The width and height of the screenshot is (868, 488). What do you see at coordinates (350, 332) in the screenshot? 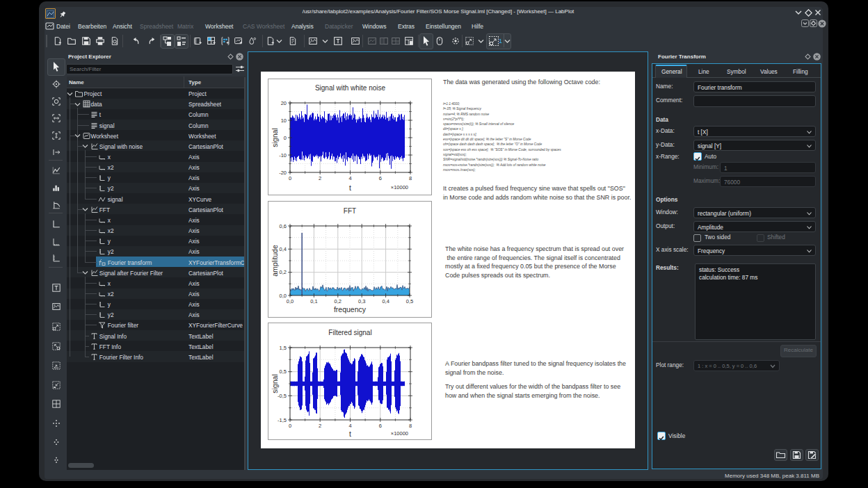
I see `svg-text: Filtered signal` at bounding box center [350, 332].